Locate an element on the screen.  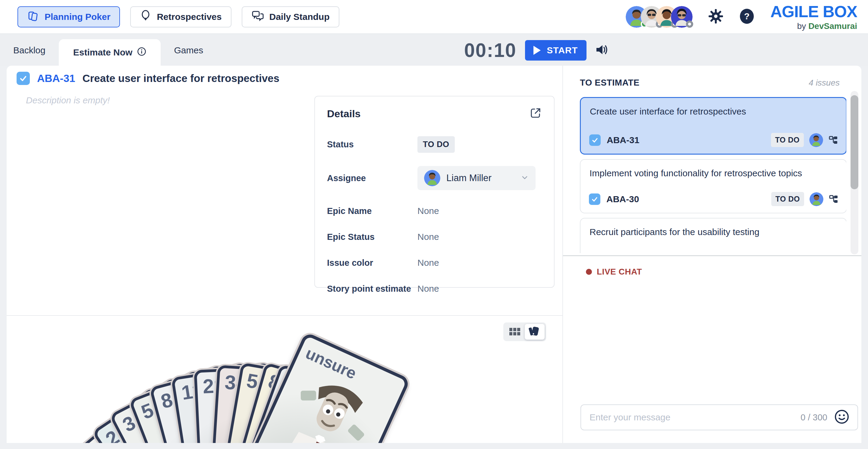
live-chat-title: LIVE CHAT is located at coordinates (619, 272).